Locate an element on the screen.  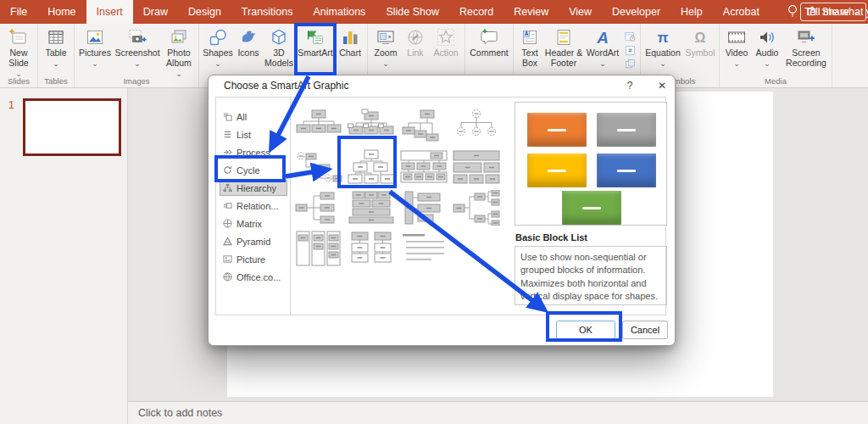
tab-file: File is located at coordinates (19, 12).